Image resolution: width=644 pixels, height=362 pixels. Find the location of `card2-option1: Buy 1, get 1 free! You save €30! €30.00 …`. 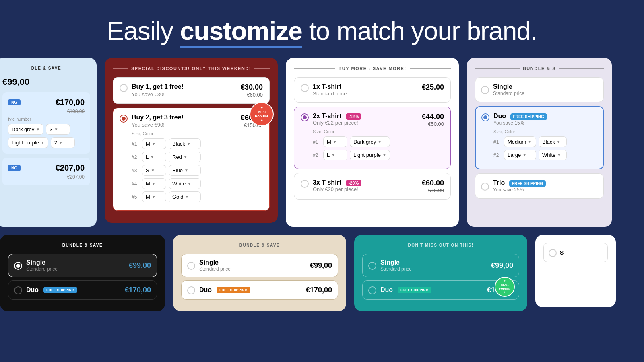

card2-option1: Buy 1, get 1 free! You save €30! €30.00 … is located at coordinates (191, 90).